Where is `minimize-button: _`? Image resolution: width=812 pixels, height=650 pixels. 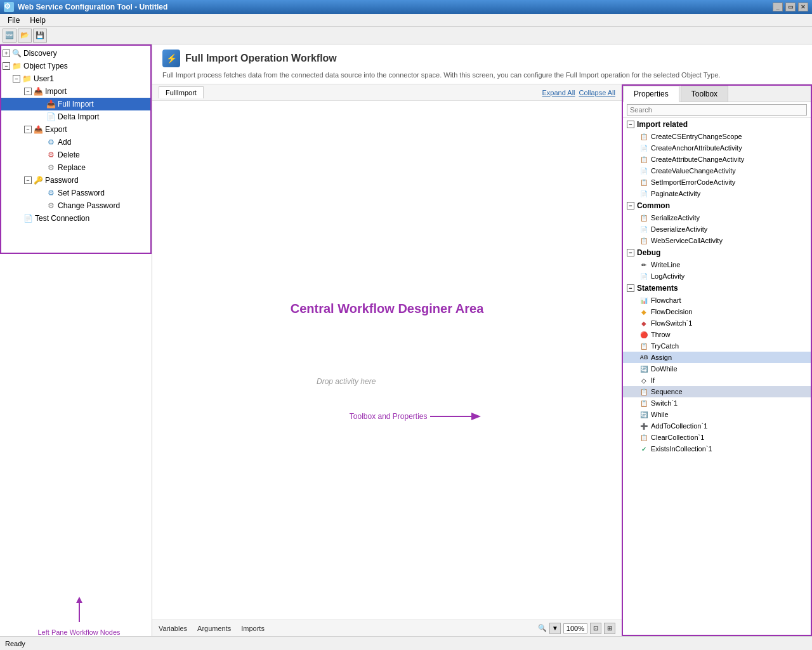 minimize-button: _ is located at coordinates (778, 7).